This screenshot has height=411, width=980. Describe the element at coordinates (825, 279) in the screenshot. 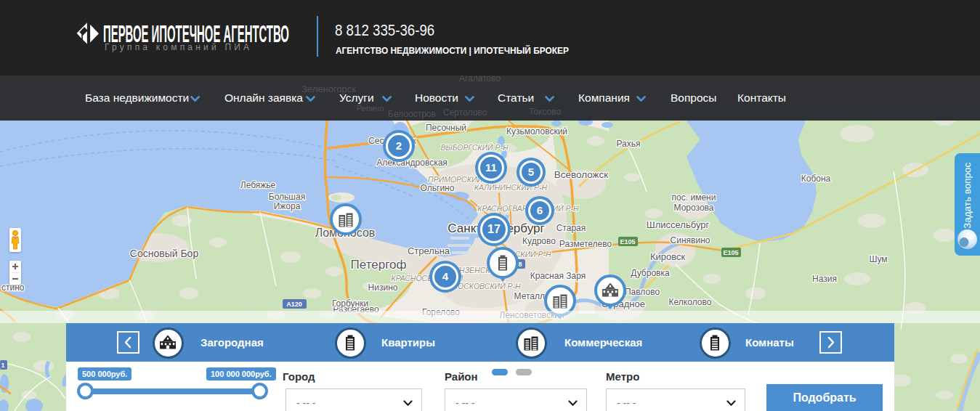

I see `svg-text: Назия` at that location.